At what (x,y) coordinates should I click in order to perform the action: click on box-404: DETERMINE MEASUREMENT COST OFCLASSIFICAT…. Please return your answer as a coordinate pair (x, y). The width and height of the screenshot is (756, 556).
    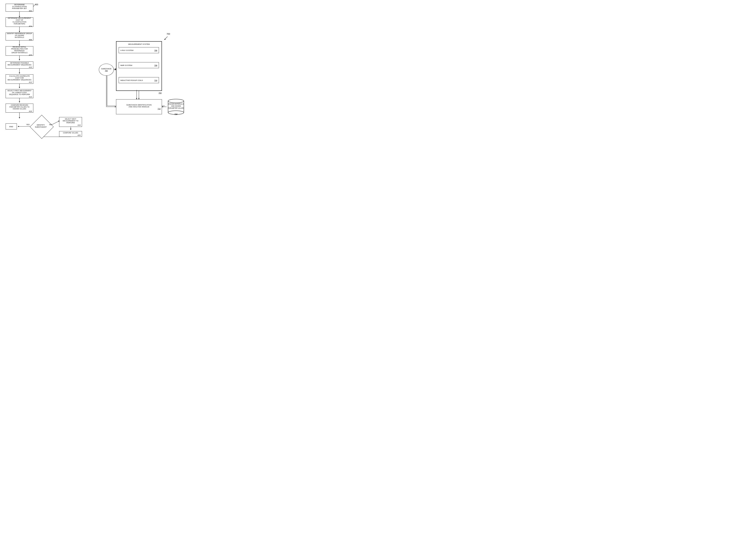
    Looking at the image, I should click on (20, 22).